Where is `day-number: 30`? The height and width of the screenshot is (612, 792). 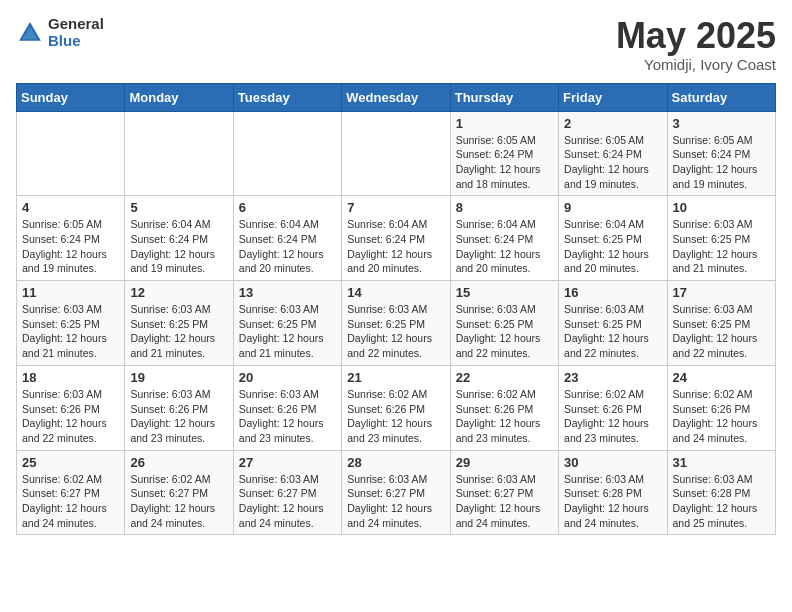 day-number: 30 is located at coordinates (612, 462).